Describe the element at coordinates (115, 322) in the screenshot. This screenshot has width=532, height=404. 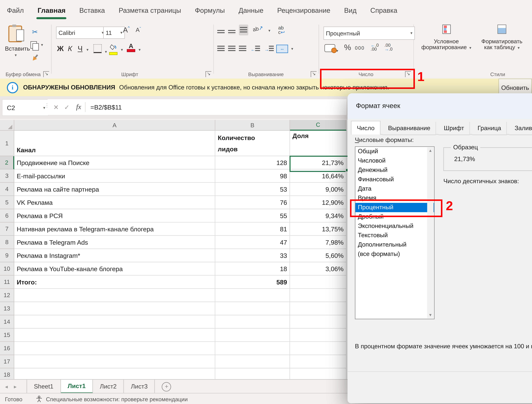
I see `cell-A14` at that location.